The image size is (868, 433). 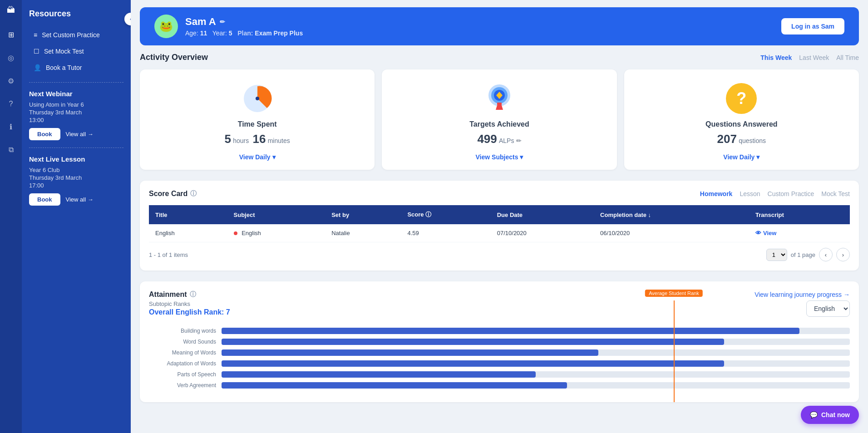 What do you see at coordinates (11, 34) in the screenshot?
I see `nav-icon-grid: ⊞` at bounding box center [11, 34].